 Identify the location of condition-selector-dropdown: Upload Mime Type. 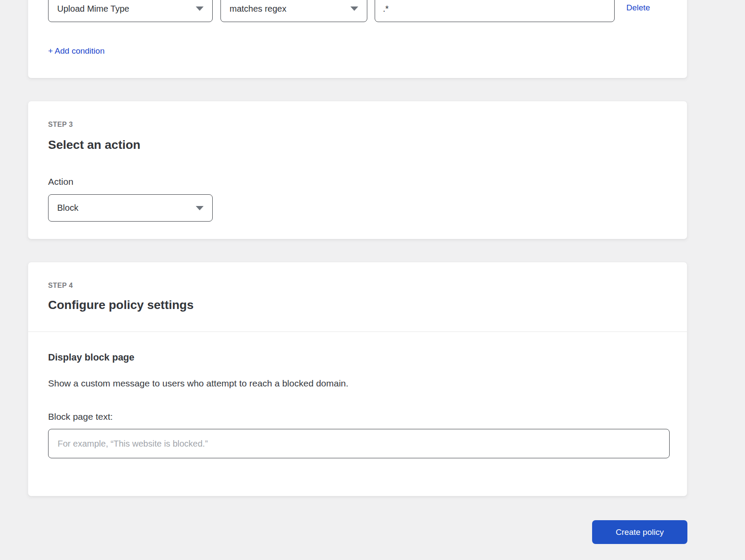
(130, 11).